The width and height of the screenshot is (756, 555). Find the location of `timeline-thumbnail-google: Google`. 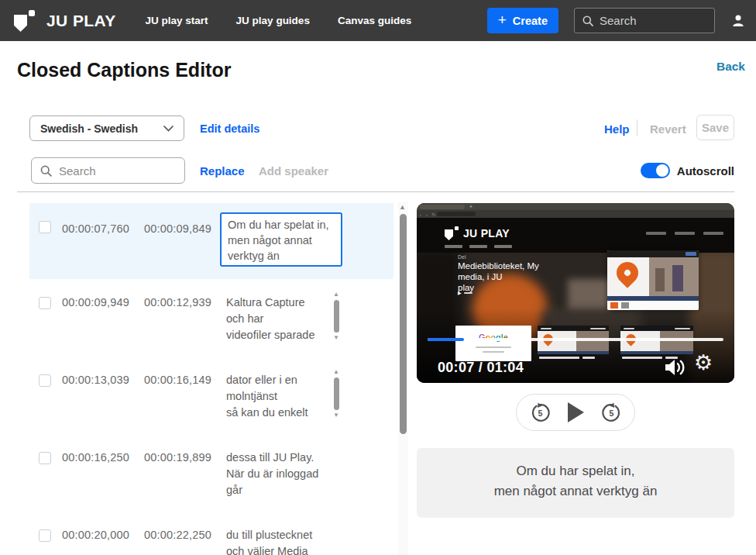

timeline-thumbnail-google: Google is located at coordinates (493, 343).